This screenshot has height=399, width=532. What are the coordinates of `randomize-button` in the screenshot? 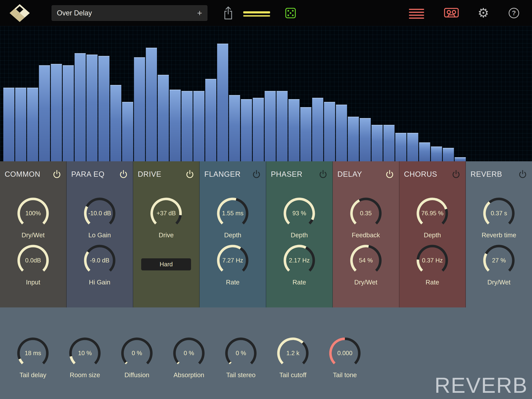 It's located at (291, 13).